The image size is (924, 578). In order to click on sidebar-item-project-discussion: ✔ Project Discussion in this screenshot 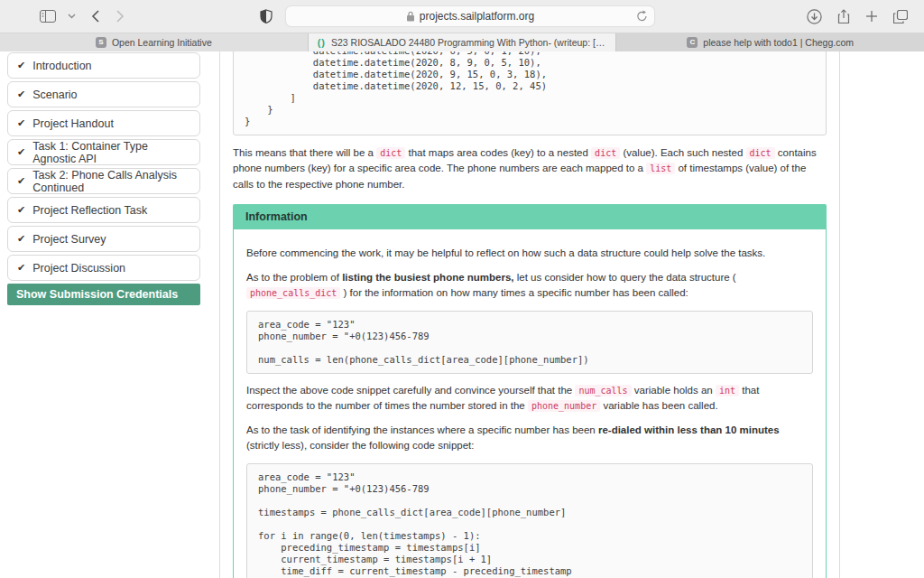, I will do `click(104, 267)`.